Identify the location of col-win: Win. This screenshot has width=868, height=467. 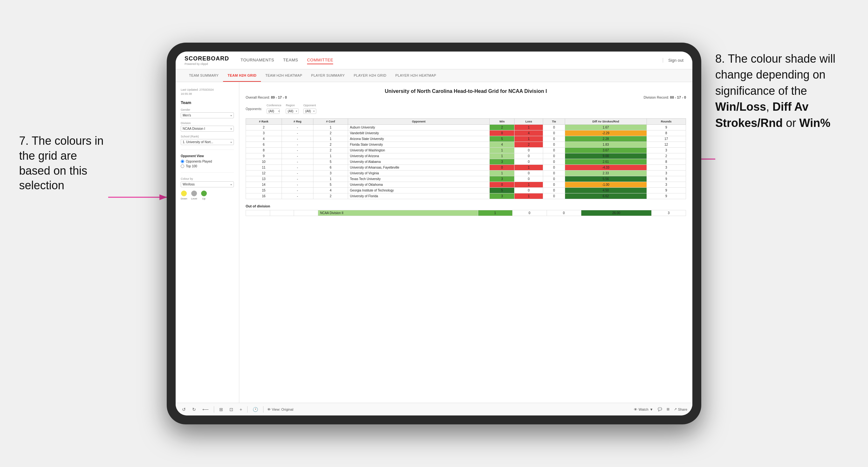
(502, 122).